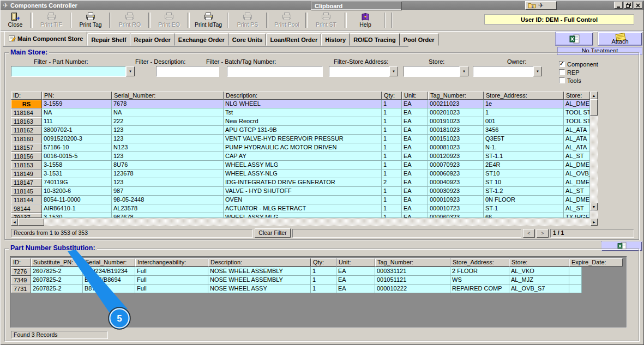 Image resolution: width=644 pixels, height=345 pixels. Describe the element at coordinates (359, 71) in the screenshot. I see `filter-store-address-input` at that location.